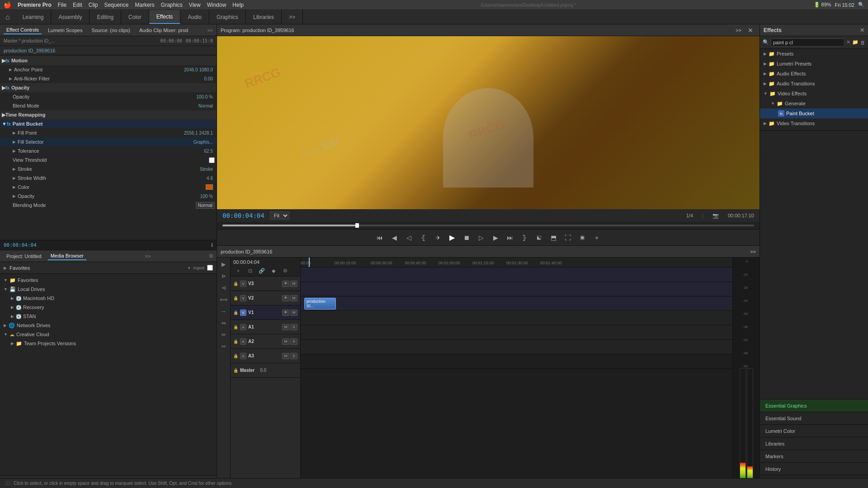 This screenshot has width=868, height=488. What do you see at coordinates (236, 313) in the screenshot?
I see `tl-v1-lock: 🔒` at bounding box center [236, 313].